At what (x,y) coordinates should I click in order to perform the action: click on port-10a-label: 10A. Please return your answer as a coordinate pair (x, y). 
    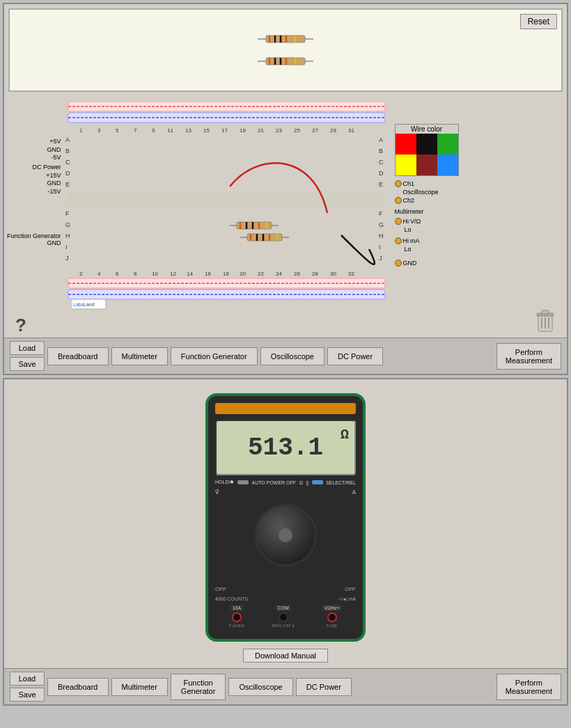
    Looking at the image, I should click on (237, 608).